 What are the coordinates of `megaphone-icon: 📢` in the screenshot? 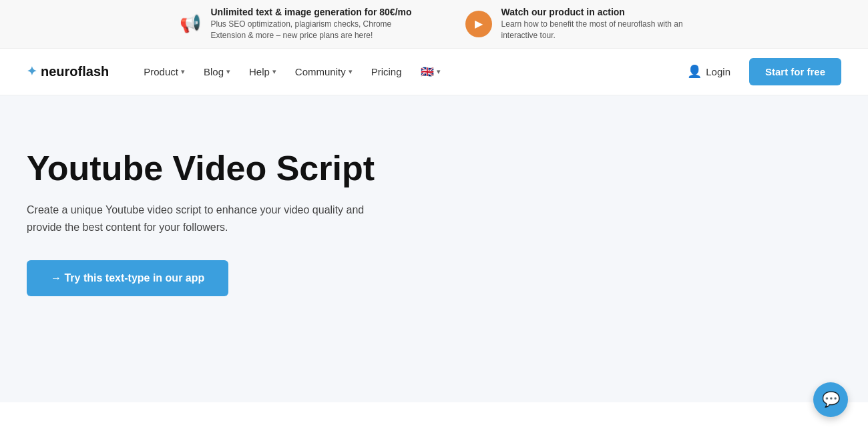 It's located at (190, 24).